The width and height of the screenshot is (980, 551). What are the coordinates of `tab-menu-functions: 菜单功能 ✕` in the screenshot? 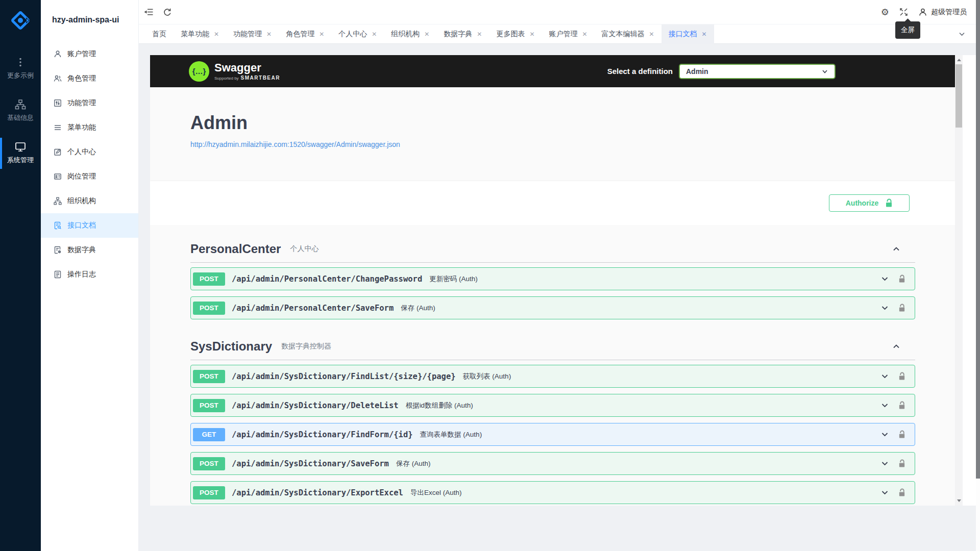 It's located at (200, 34).